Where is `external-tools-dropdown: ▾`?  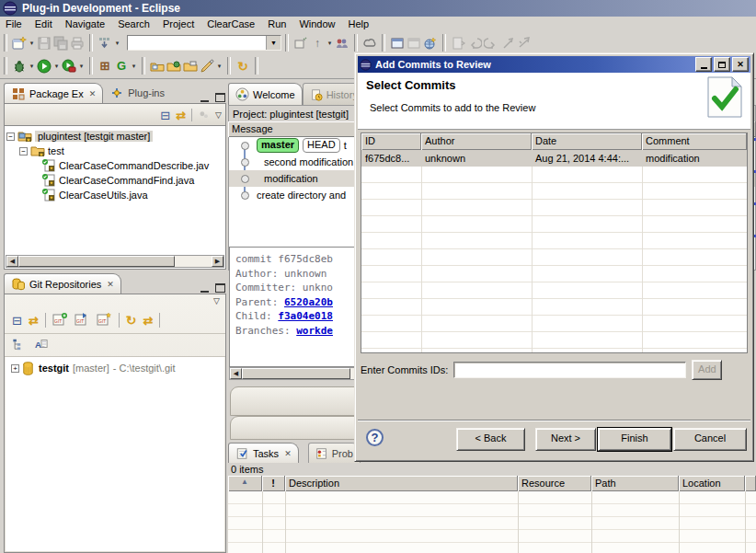
external-tools-dropdown: ▾ is located at coordinates (81, 66).